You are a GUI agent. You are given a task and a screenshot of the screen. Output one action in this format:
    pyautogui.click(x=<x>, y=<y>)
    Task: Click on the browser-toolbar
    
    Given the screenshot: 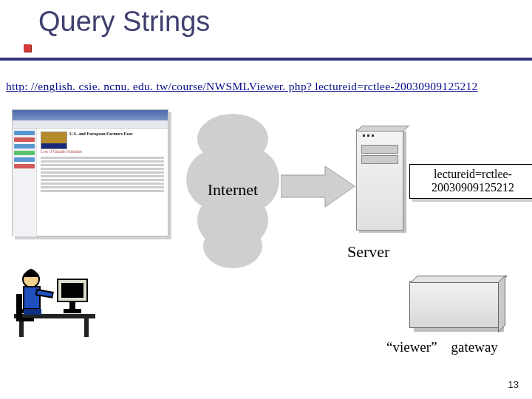 What is the action you would take?
    pyautogui.click(x=90, y=124)
    